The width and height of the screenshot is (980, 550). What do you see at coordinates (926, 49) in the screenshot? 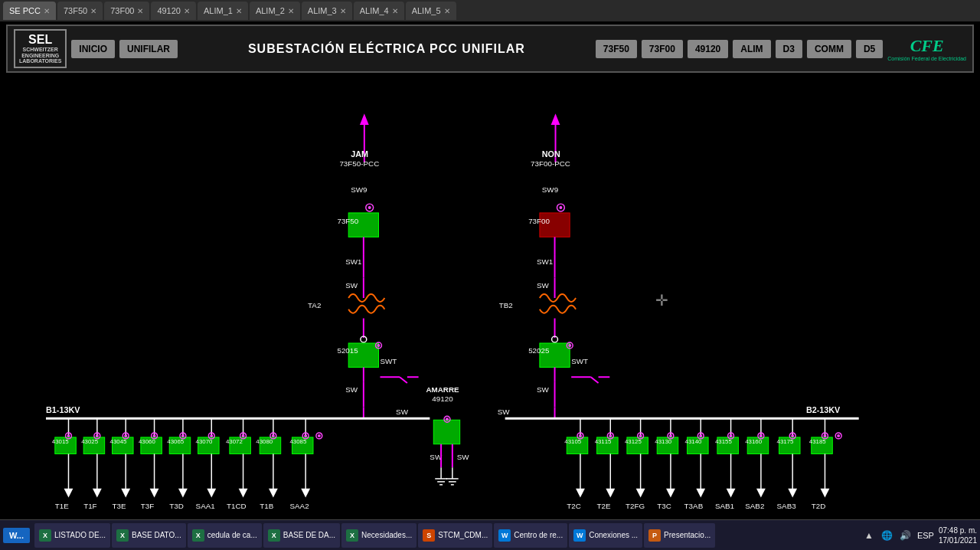
I see `cfe-logo: CFE Comisión Federal de Electricidad` at bounding box center [926, 49].